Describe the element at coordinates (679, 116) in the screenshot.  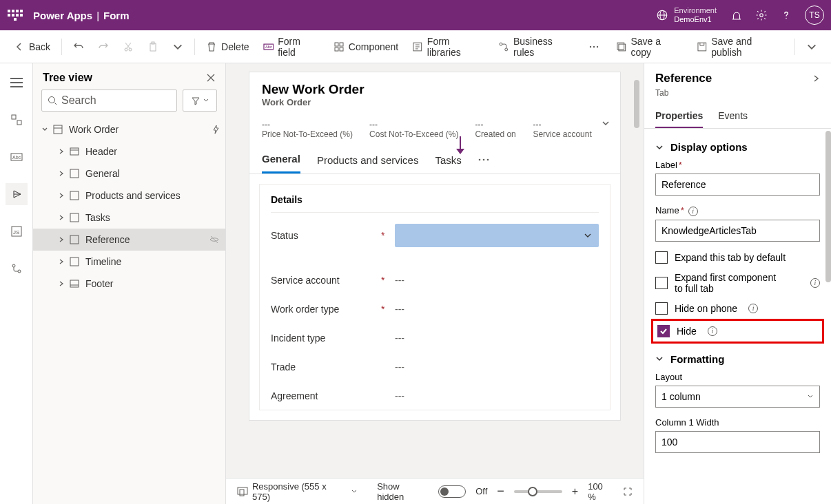
I see `prop-tab-properties: Properties` at that location.